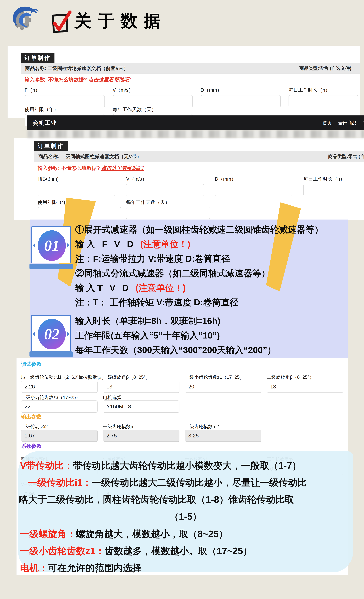  I want to click on field-label-f: F（n）, so click(32, 90).